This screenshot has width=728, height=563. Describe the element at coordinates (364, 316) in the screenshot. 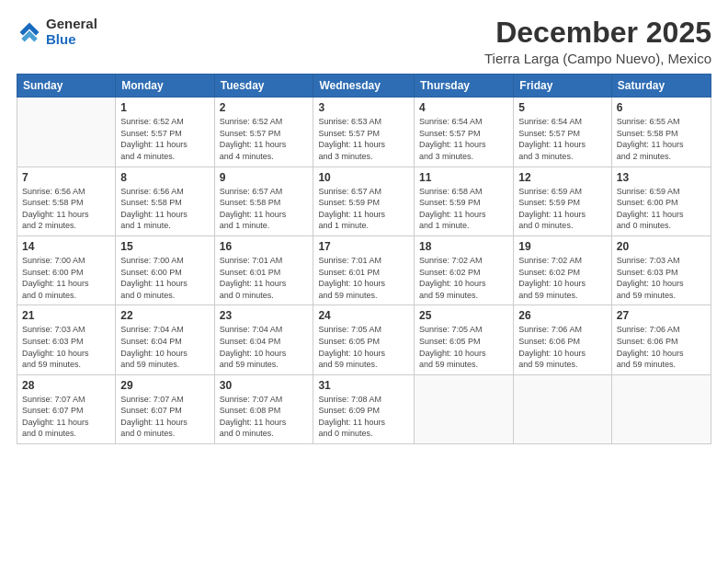

I see `day-number: 24` at that location.